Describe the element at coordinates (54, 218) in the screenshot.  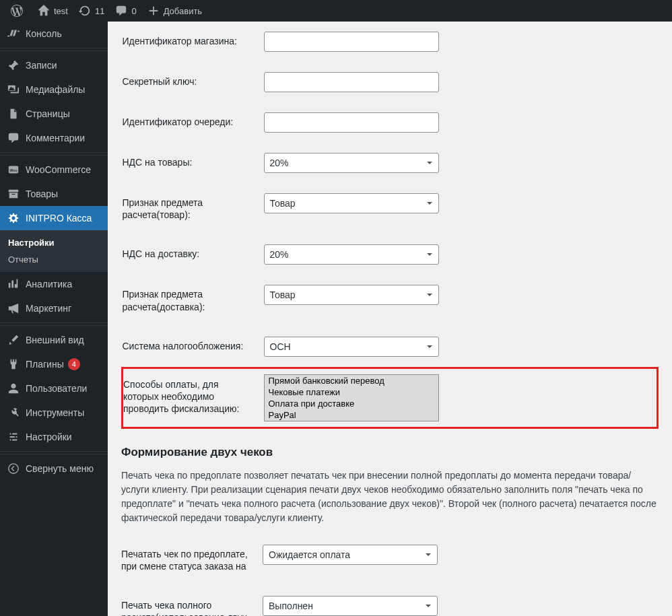
I see `sidebar-item-initpro-kassa: INITPRO Касса` at that location.